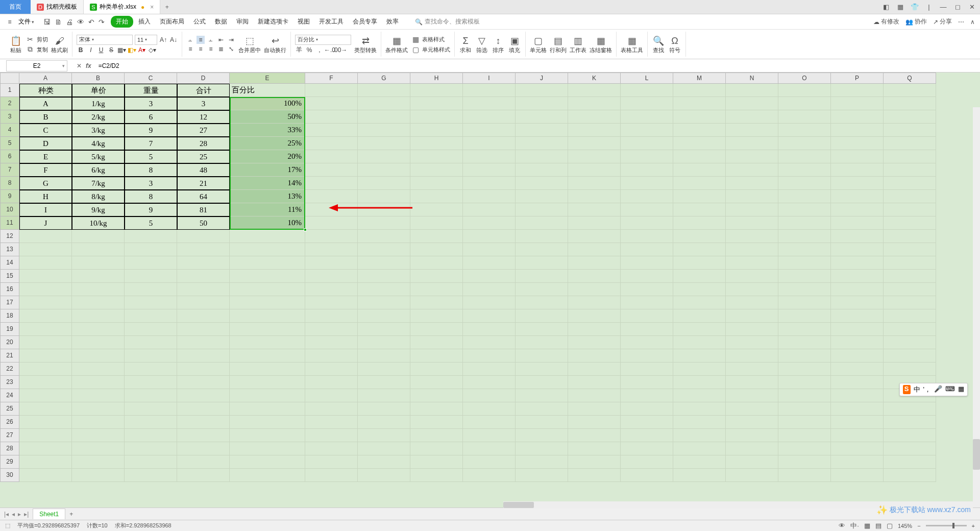  I want to click on decrease-font-icon: A↓, so click(174, 40).